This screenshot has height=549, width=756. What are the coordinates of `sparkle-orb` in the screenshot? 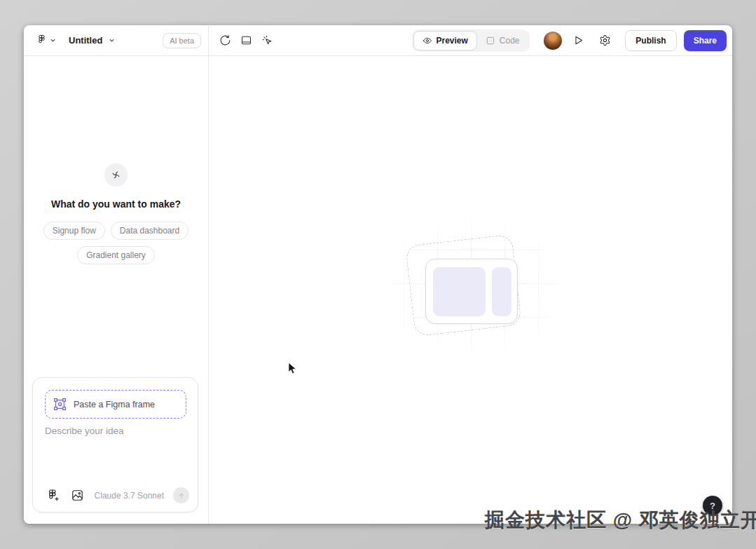 It's located at (116, 175).